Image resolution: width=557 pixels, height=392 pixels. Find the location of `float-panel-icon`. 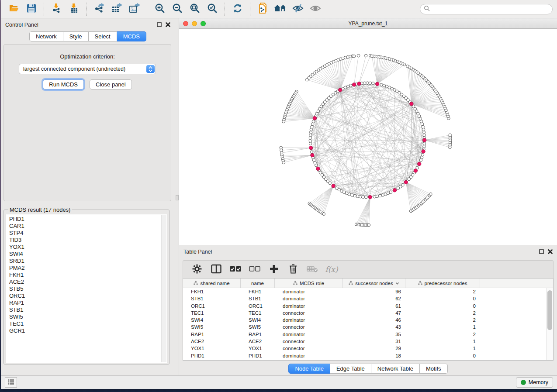

float-panel-icon is located at coordinates (542, 252).